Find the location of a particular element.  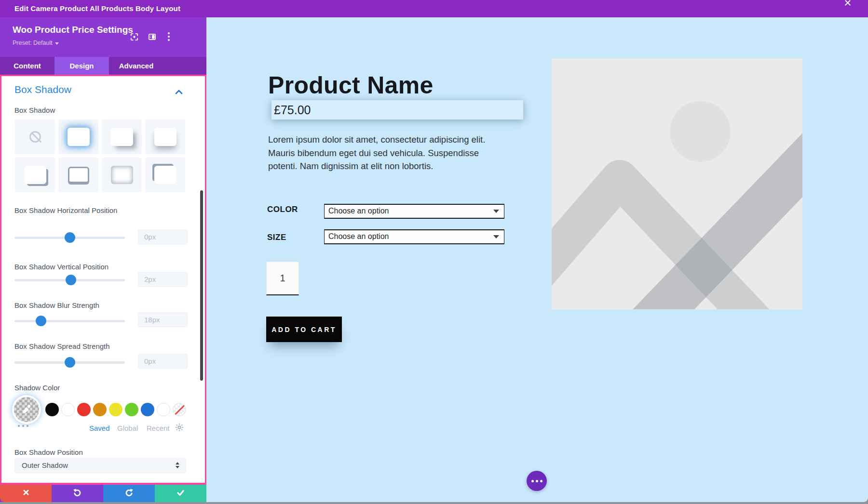

box-shadow-preset-hard-bottom-right is located at coordinates (35, 175).